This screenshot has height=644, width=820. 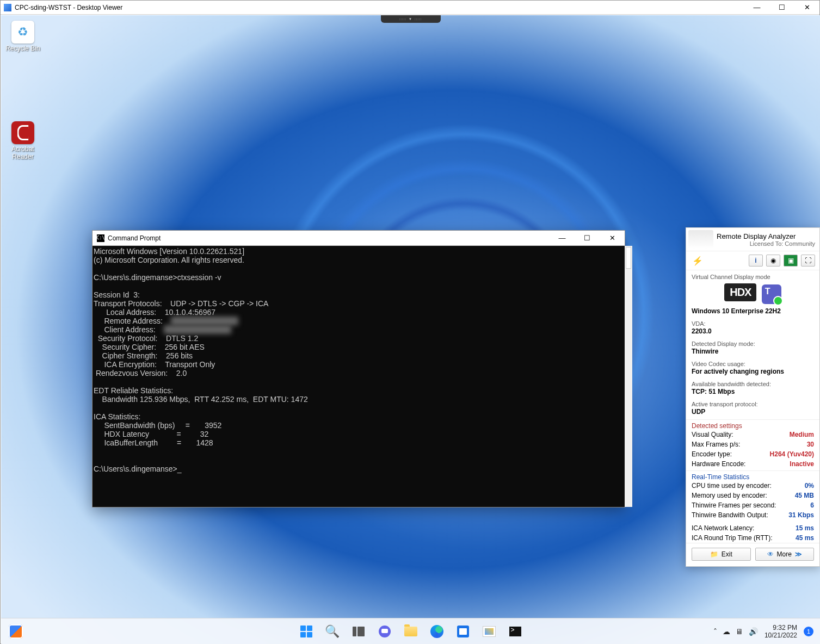 I want to click on rda-more-label: More, so click(x=785, y=554).